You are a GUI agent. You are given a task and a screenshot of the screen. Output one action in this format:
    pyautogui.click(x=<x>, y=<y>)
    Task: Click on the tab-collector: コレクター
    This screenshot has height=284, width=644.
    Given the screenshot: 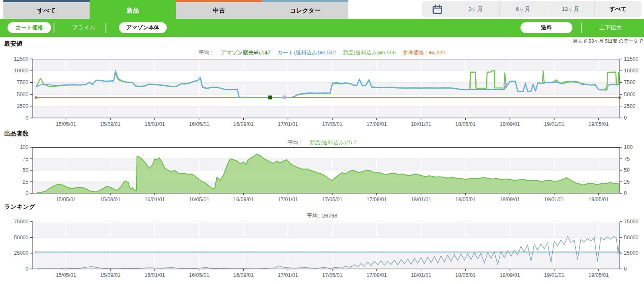 What is the action you would take?
    pyautogui.click(x=305, y=9)
    